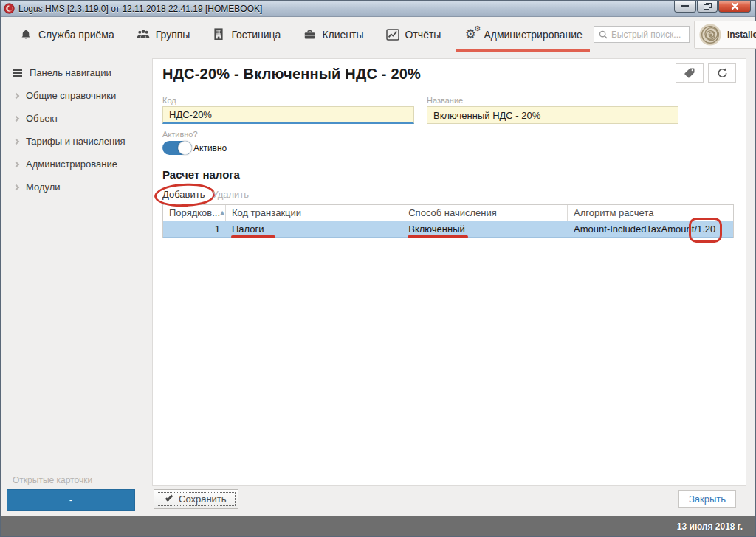  I want to click on nav-item-administration: ⚙⚙ Администрирование, so click(523, 34).